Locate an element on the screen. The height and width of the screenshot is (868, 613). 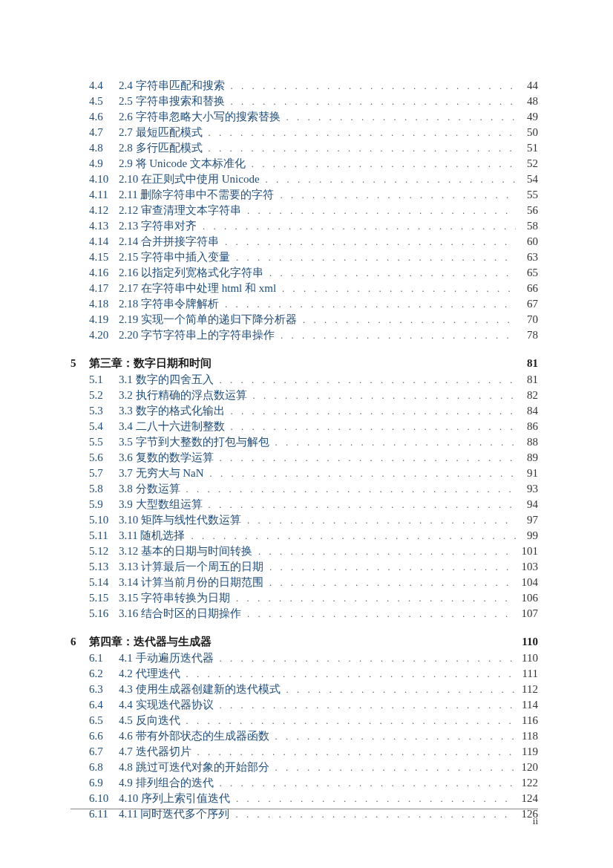
entry-title: 2.15 字符串中插入变量 is located at coordinates (174, 257).